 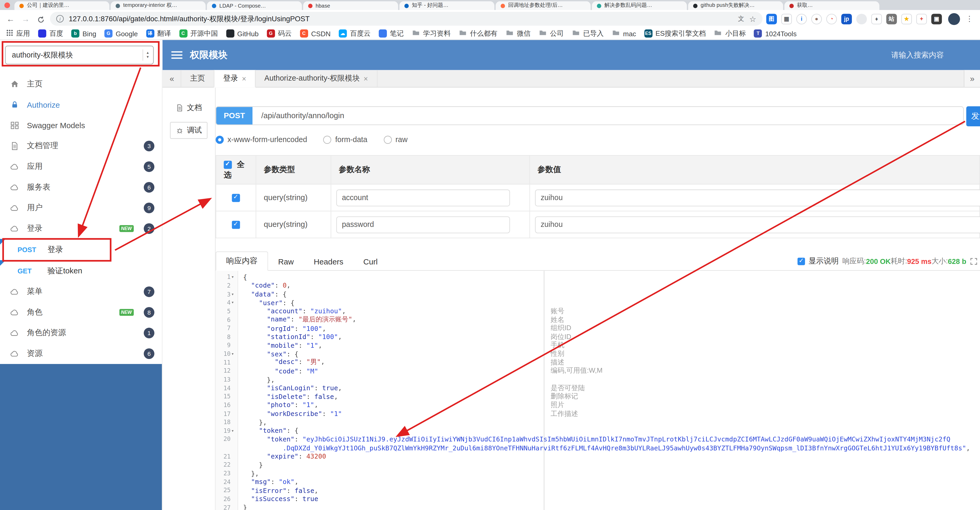 I want to click on bookmark-item: ESES搜索引擎文档, so click(x=675, y=33).